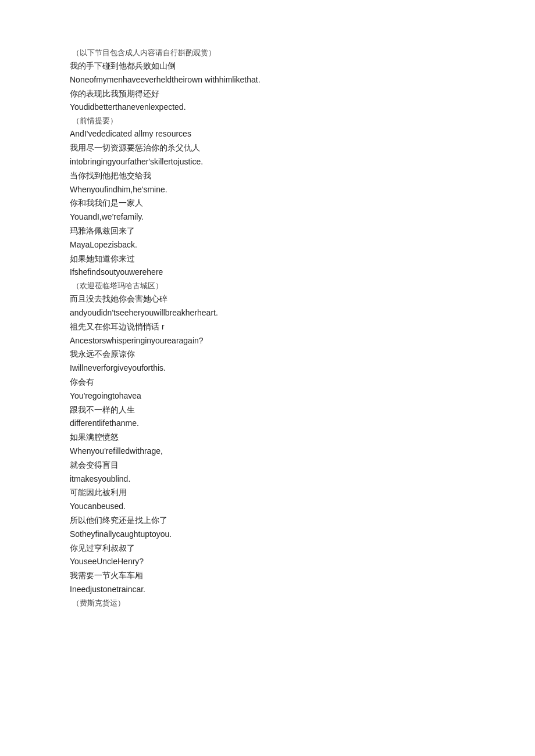 Image resolution: width=535 pixels, height=756 pixels. Describe the element at coordinates (268, 327) in the screenshot. I see `subtitle-line-l21: 祖先又在你耳边说悄悄话 r` at that location.